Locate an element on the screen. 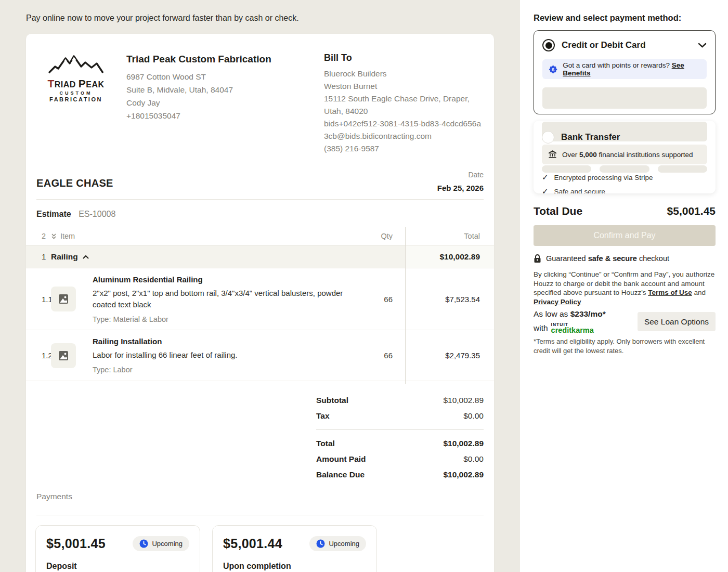 This screenshot has width=728, height=572. bill-to-address: 15112 South Eagle Chase Drive, Draper, U… is located at coordinates (404, 105).